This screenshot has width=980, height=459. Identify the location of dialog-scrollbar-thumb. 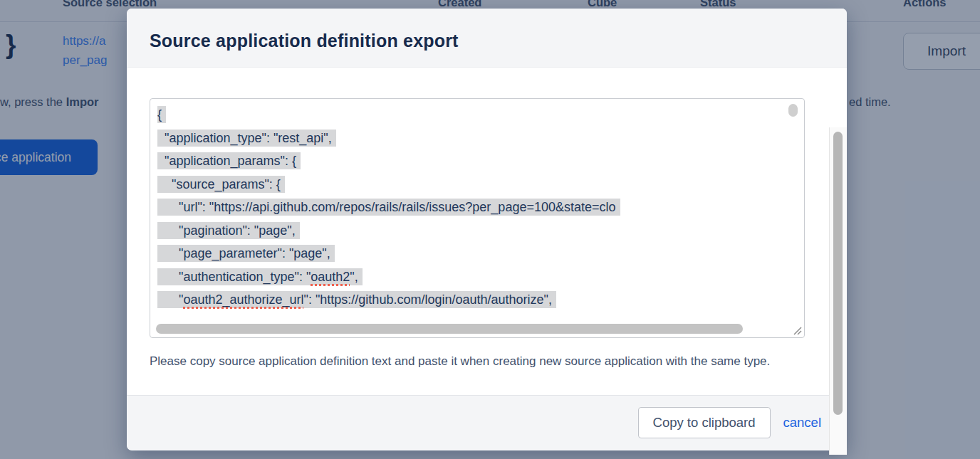
(838, 273).